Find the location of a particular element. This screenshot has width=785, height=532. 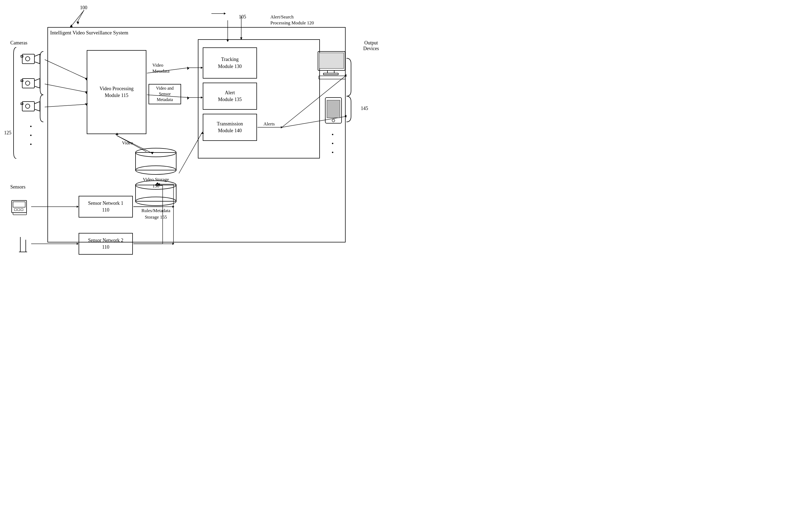

label-cameras: Cameras is located at coordinates (19, 43).